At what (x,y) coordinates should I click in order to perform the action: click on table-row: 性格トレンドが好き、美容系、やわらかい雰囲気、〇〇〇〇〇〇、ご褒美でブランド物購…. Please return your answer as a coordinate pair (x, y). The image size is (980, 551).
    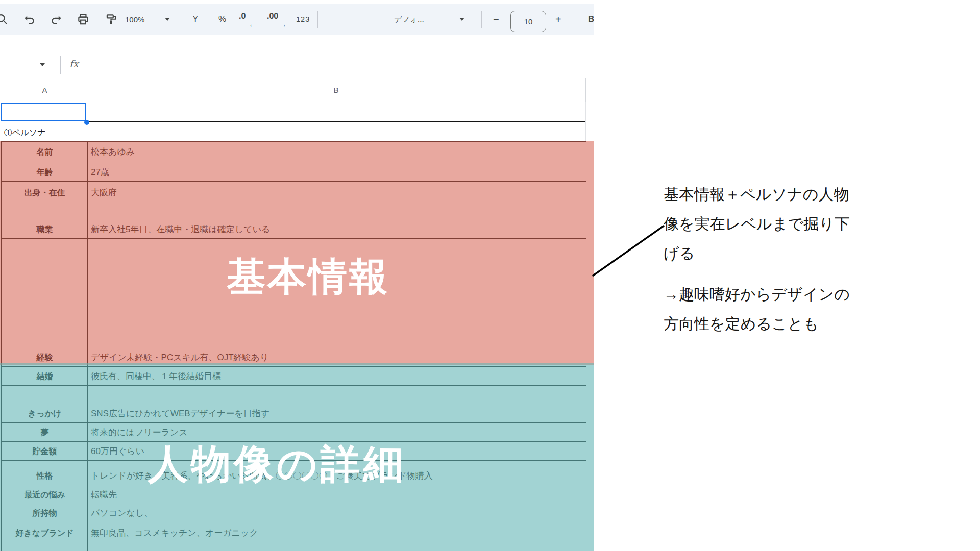
    Looking at the image, I should click on (294, 473).